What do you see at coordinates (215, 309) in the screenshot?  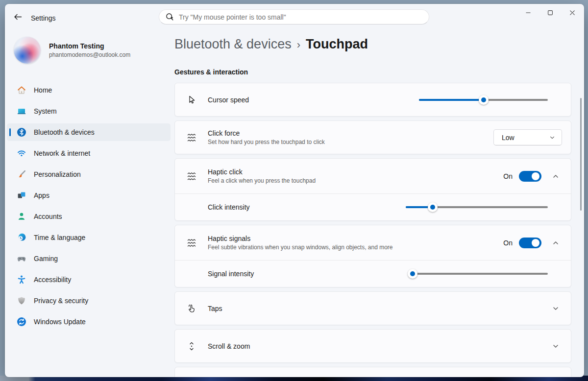 I see `taps-label: Taps` at bounding box center [215, 309].